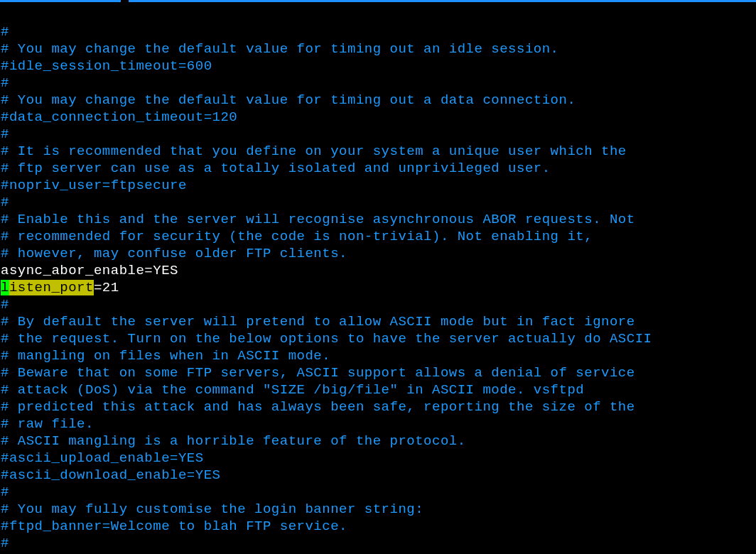  Describe the element at coordinates (233, 441) in the screenshot. I see `config-line: # ASCII mangling is a horrible feature o…` at that location.